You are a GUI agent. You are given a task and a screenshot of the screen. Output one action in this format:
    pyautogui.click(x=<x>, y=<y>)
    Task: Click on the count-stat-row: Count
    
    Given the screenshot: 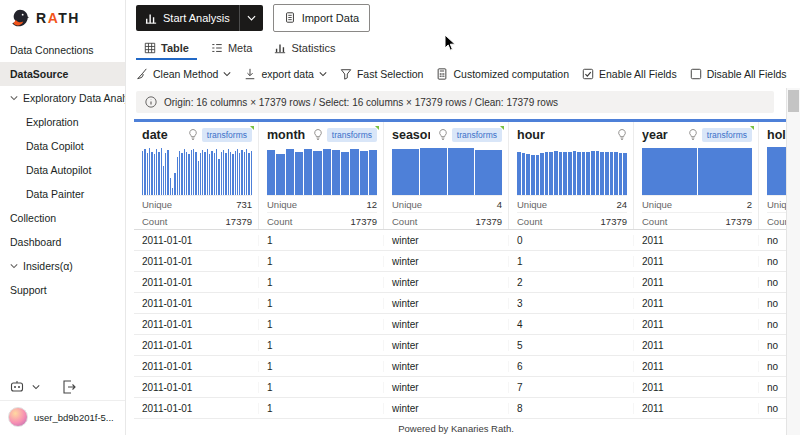 What is the action you would take?
    pyautogui.click(x=777, y=220)
    